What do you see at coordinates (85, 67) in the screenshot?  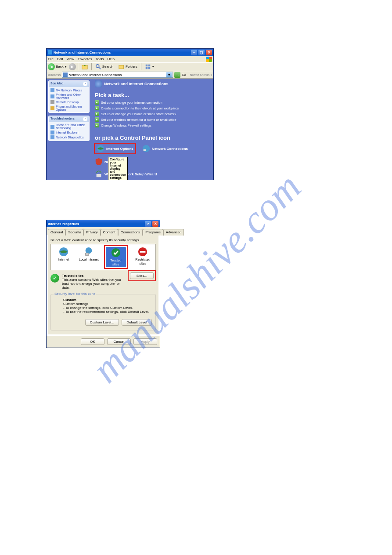 I see `up-button` at bounding box center [85, 67].